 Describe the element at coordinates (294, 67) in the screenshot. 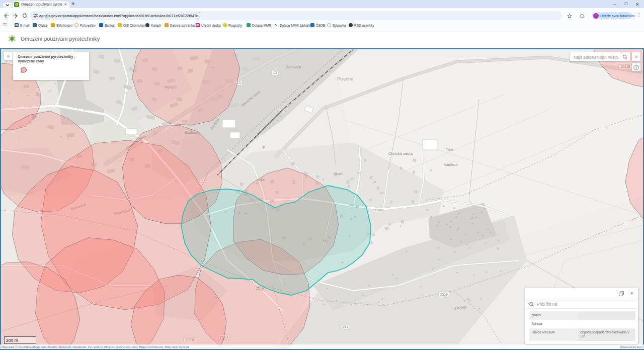

I see `svg-text: Zimoveň` at that location.